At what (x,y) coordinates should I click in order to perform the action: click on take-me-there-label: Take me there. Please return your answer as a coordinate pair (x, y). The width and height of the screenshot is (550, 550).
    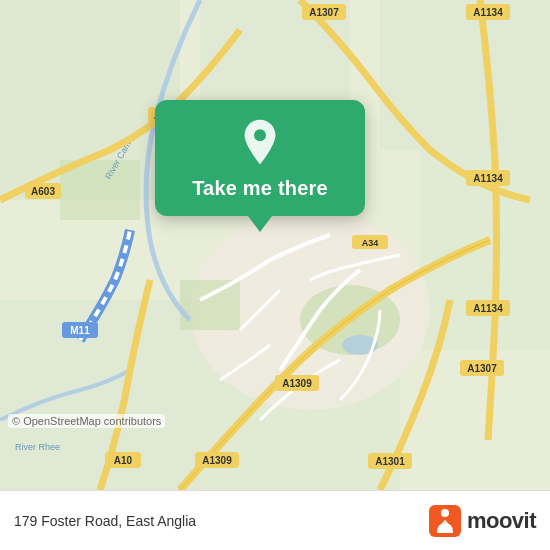
    Looking at the image, I should click on (260, 188).